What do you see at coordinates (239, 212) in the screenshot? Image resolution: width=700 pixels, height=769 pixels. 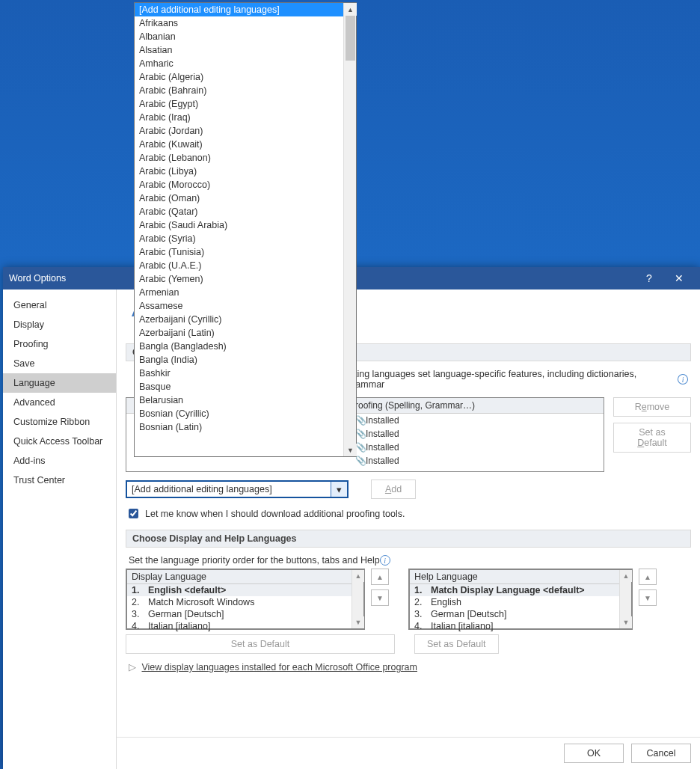 I see `dropdown-option: Arabic (Qatar)` at bounding box center [239, 212].